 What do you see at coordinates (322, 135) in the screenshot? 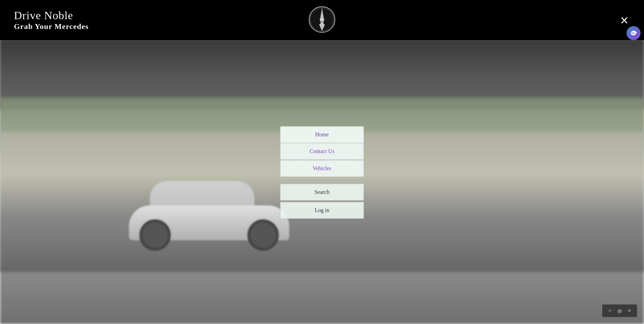
I see `nav-item-home: Home` at bounding box center [322, 135].